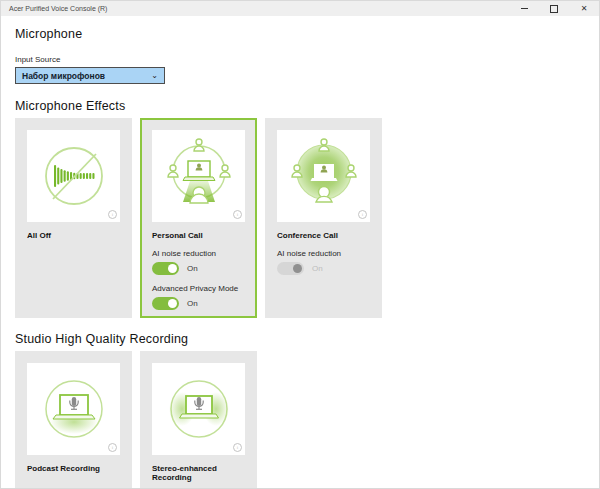  Describe the element at coordinates (324, 268) in the screenshot. I see `conference-ai-noise-reduction-row: On` at that location.